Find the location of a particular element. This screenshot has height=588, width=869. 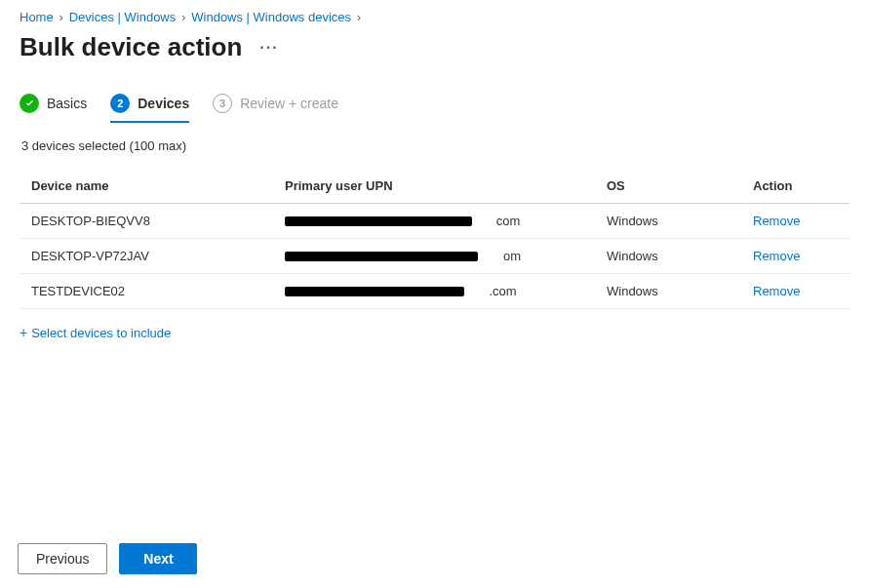

col-header-device: Device name is located at coordinates (158, 185).